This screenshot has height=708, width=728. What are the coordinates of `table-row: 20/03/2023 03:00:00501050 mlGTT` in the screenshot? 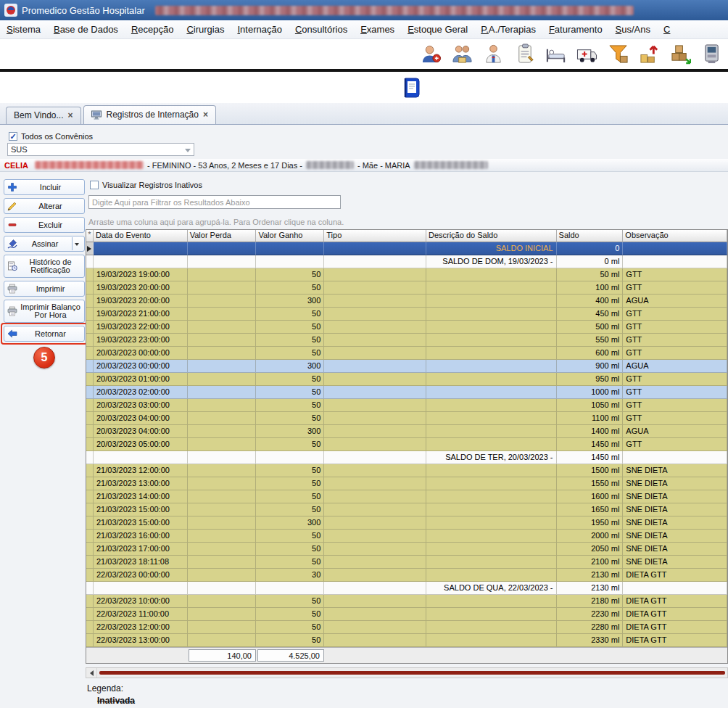 It's located at (407, 406).